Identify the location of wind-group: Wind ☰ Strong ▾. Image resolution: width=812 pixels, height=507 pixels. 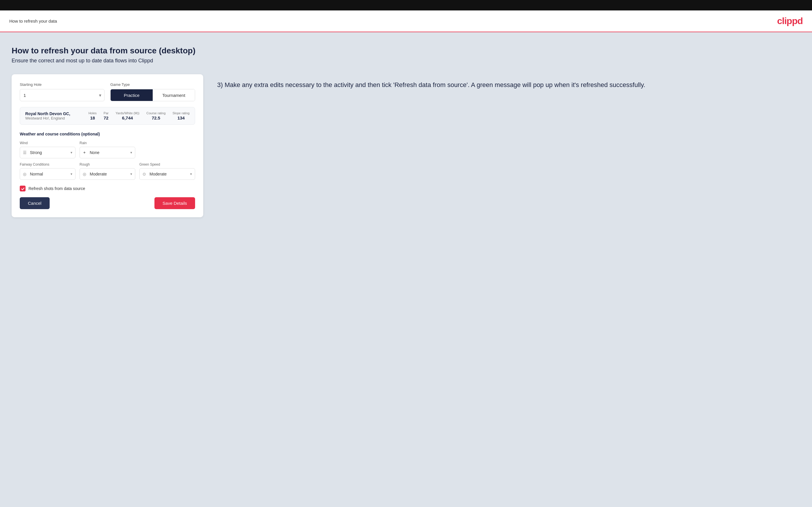
(48, 150).